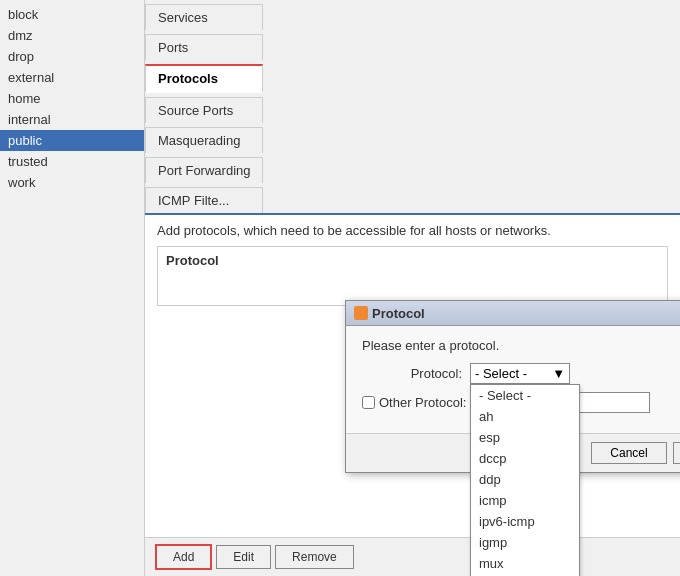 The image size is (680, 576). What do you see at coordinates (184, 557) in the screenshot?
I see `add-button: Add` at bounding box center [184, 557].